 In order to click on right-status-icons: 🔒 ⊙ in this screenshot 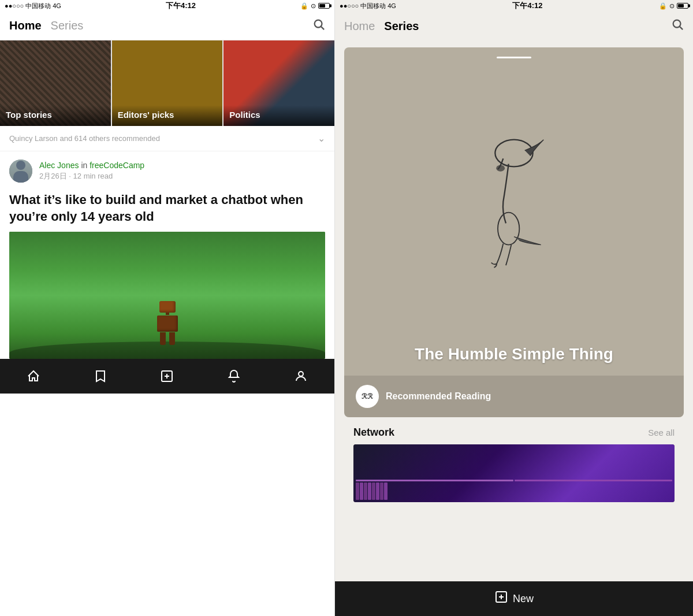, I will do `click(673, 6)`.